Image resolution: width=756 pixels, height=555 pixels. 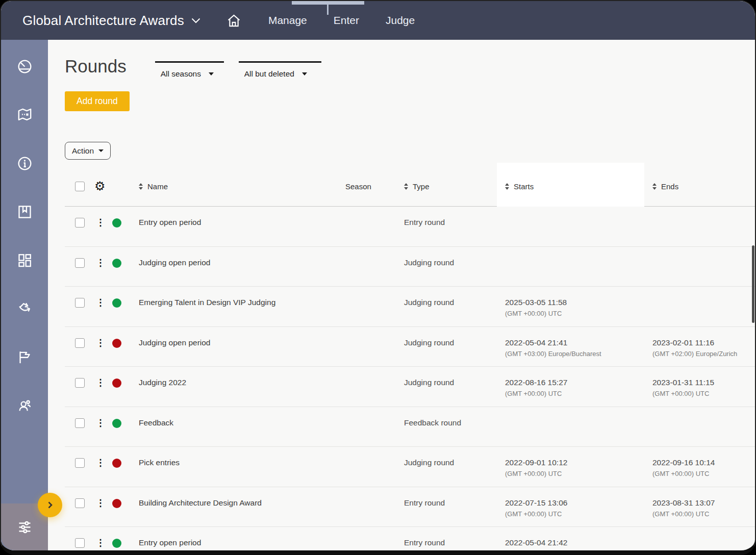 I want to click on round-starts: 2022-05-04 21:41(GMT +03:00) Europe/Buch…, so click(x=578, y=348).